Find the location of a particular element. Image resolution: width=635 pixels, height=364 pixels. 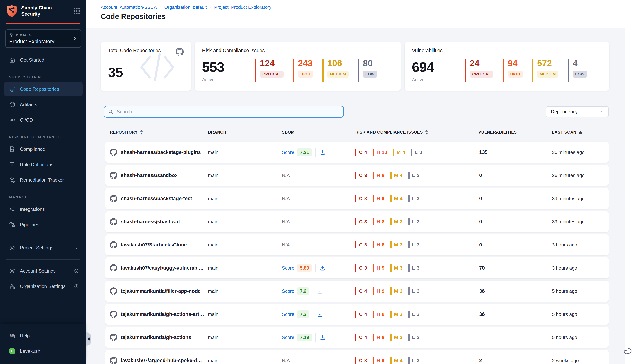

sidebar-item-ci-cd: CI/CD is located at coordinates (43, 120).